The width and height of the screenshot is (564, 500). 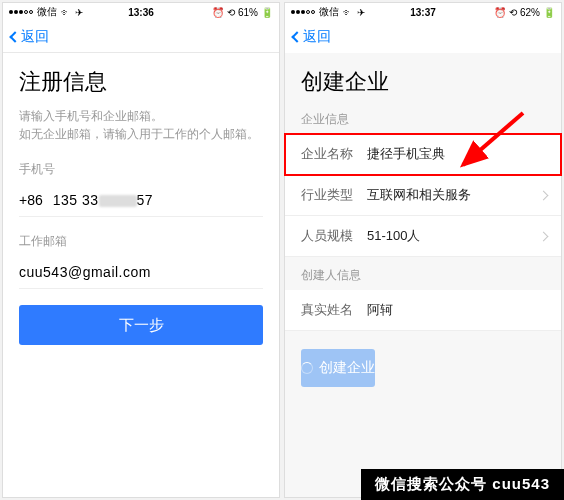 What do you see at coordinates (462, 484) in the screenshot?
I see `promo-banner: 微信搜索公众号 cuu543` at bounding box center [462, 484].